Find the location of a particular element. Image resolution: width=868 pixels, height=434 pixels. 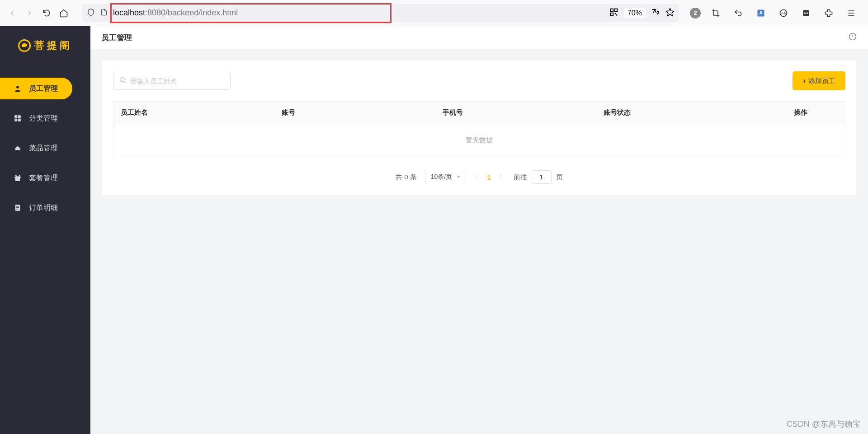

pagination: 共 0 条 10条/页 〈 1 〉 前往 页 is located at coordinates (479, 177).